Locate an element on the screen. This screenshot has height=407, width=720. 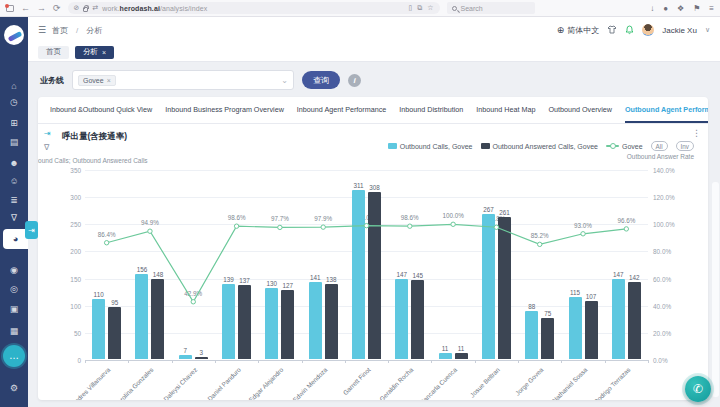
remove-tag-icon: × is located at coordinates (109, 80).